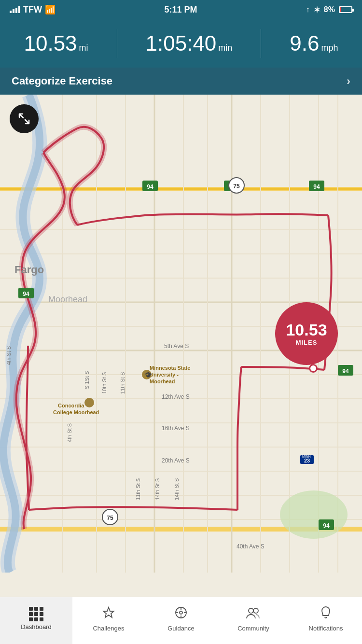  I want to click on stats-bar: 10.53mi 1:05:40min 9.6mph, so click(181, 43).